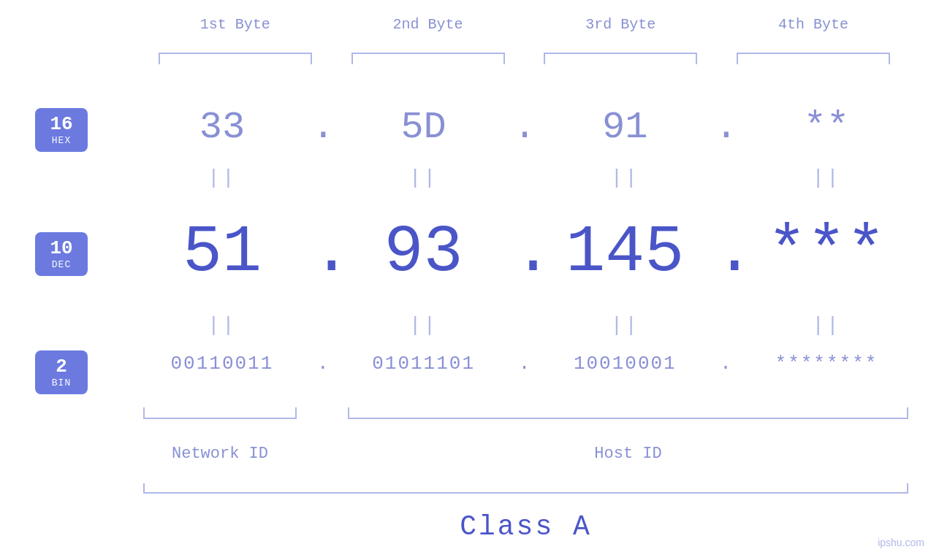 This screenshot has width=939, height=560. I want to click on host-id-label: Host ID, so click(628, 454).